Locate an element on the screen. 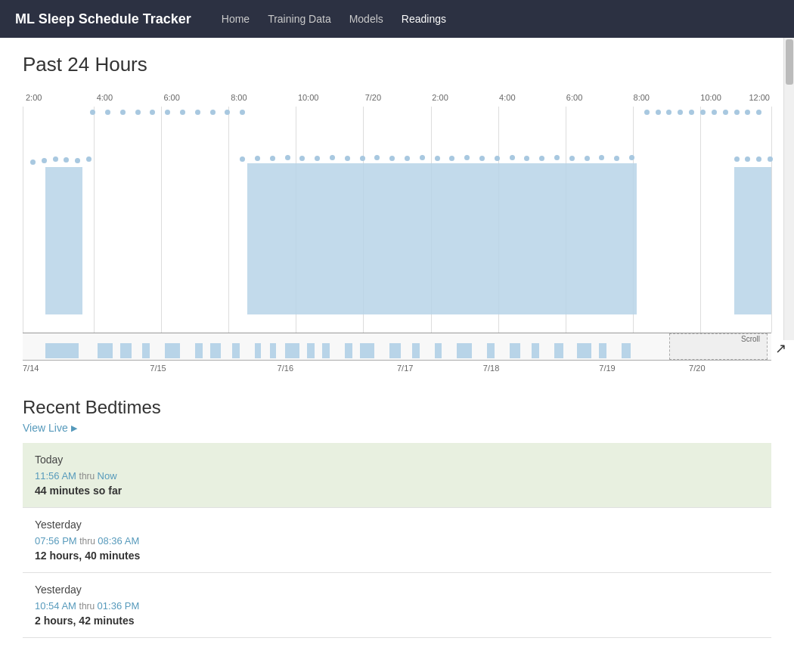  end-time-y1: 08:36 AM is located at coordinates (118, 541).